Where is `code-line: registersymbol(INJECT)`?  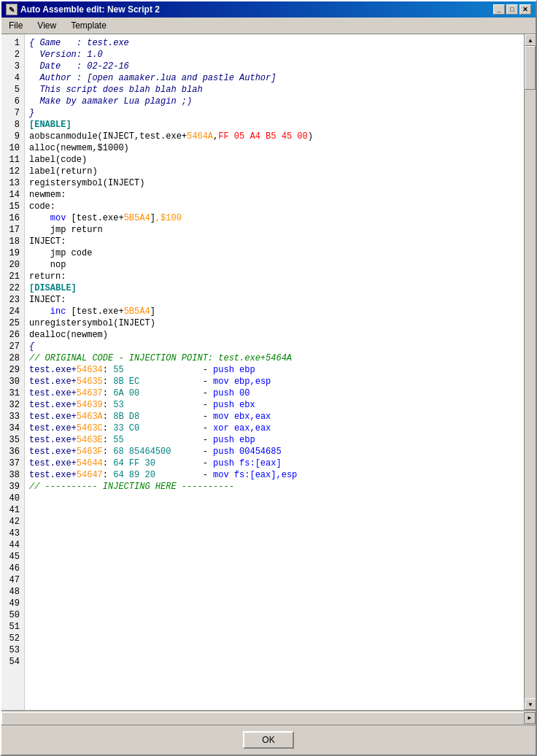
code-line: registersymbol(INJECT) is located at coordinates (274, 183).